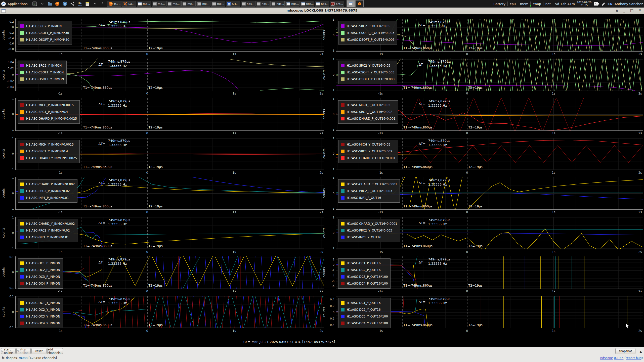 The width and height of the screenshot is (644, 362). I want to click on plot-legend: H1:ASC-MICH_P_OUT16*0.05H1:ASC-SRC1_P_OU…, so click(368, 112).